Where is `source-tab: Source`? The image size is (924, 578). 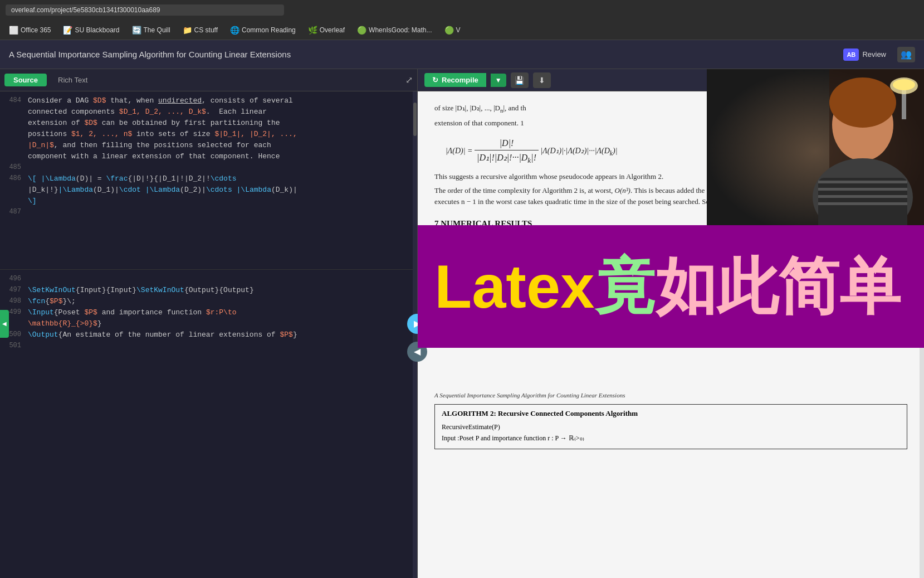
source-tab: Source is located at coordinates (26, 80).